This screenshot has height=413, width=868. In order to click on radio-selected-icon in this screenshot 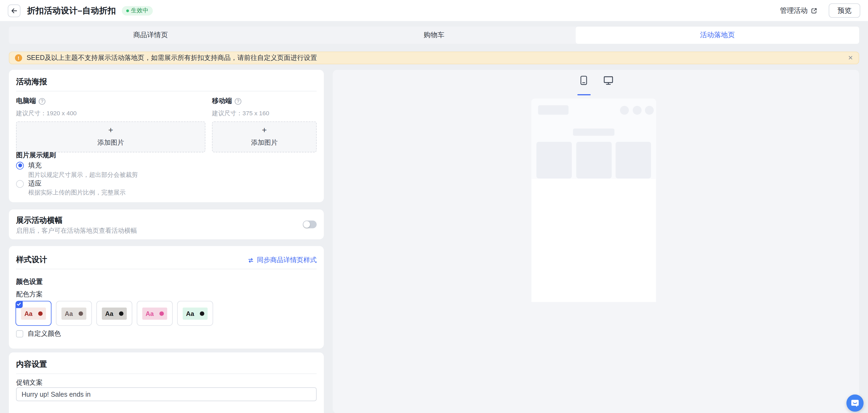, I will do `click(20, 165)`.